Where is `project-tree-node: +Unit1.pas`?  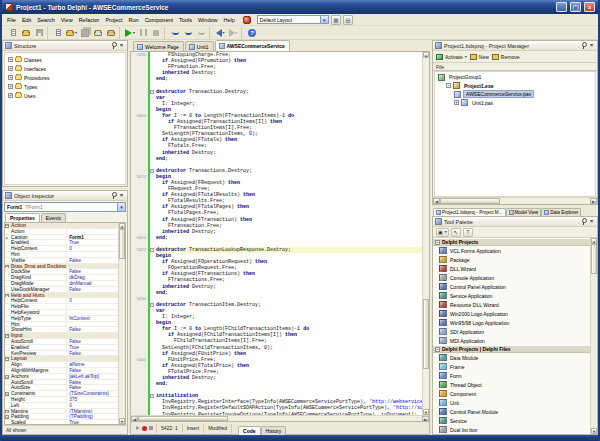 project-tree-node: +Unit1.pas is located at coordinates (515, 104).